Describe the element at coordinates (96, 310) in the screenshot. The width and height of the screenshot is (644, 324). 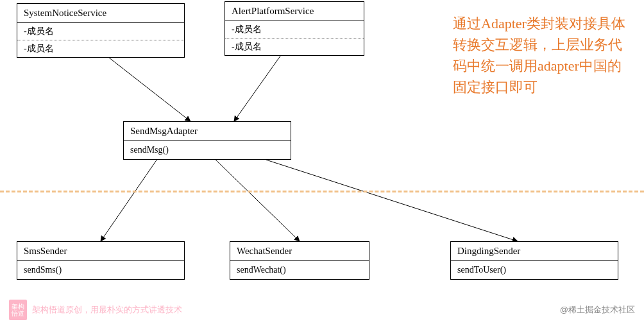
I see `watermark: 架构 悟道 架构悟道原创，用最朴实的方式讲透技术` at that location.